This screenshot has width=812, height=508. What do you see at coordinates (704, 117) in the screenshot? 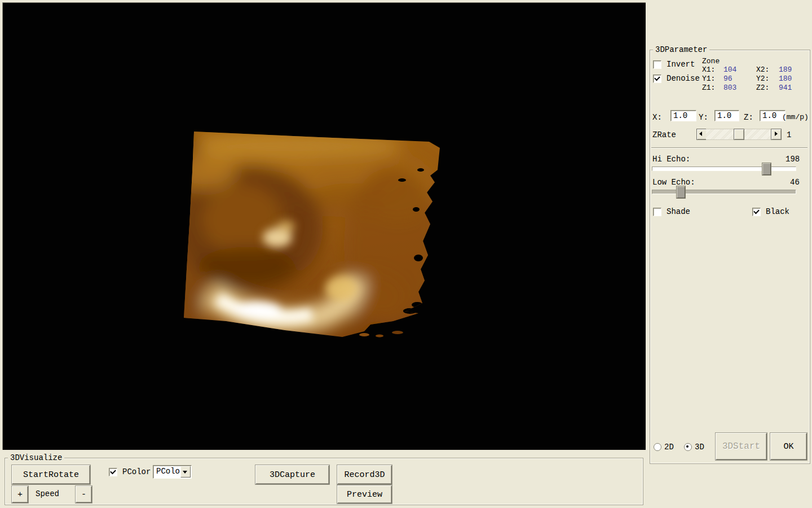
I see `y-scale-label: Y:` at bounding box center [704, 117].